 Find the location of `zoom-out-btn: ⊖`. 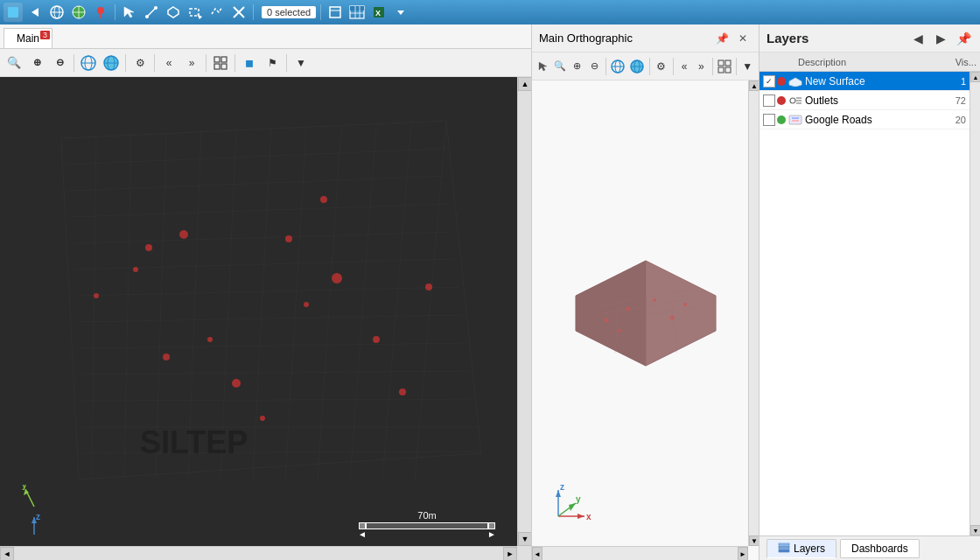

zoom-out-btn: ⊖ is located at coordinates (60, 63).